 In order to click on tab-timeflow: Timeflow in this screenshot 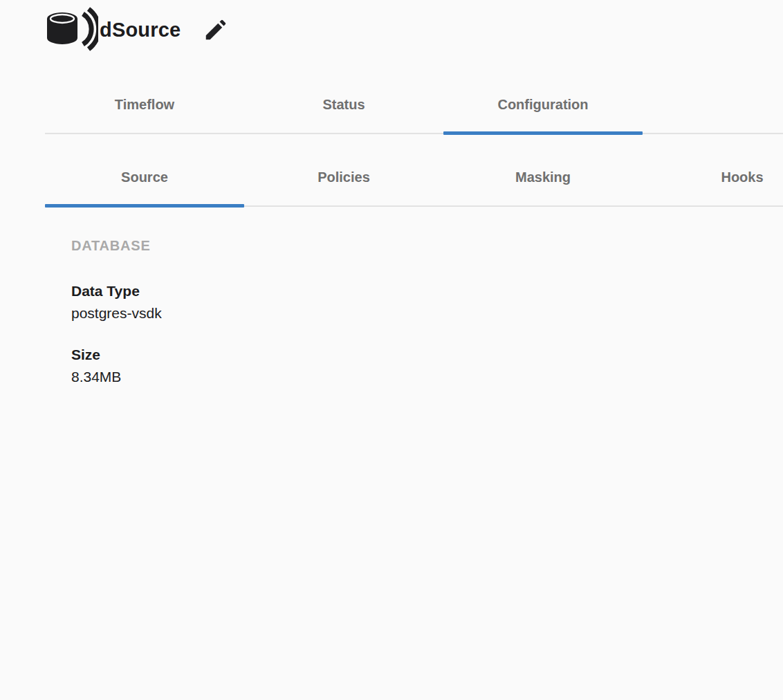, I will do `click(145, 104)`.